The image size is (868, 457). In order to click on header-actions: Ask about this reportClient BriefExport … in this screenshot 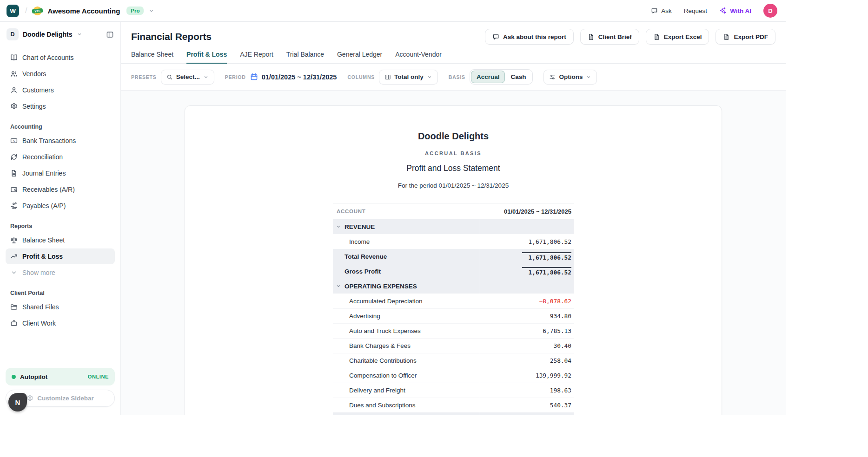, I will do `click(630, 37)`.